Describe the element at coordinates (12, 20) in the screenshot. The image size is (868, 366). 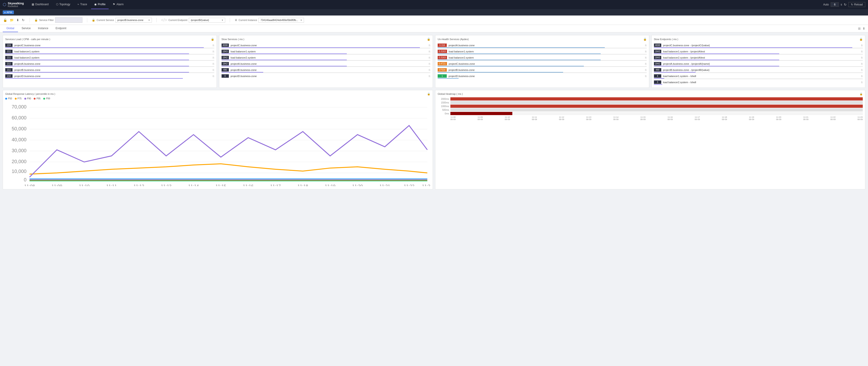
I see `folder-icon: 📁` at that location.